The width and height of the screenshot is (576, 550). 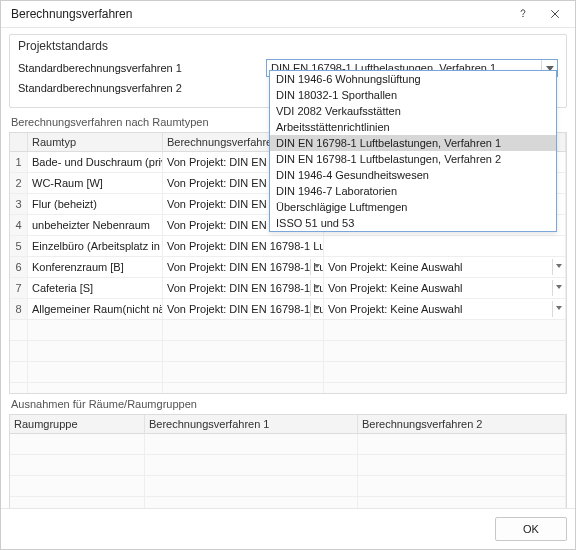 What do you see at coordinates (96, 204) in the screenshot?
I see `room-type-cell: Flur (beheizt)` at bounding box center [96, 204].